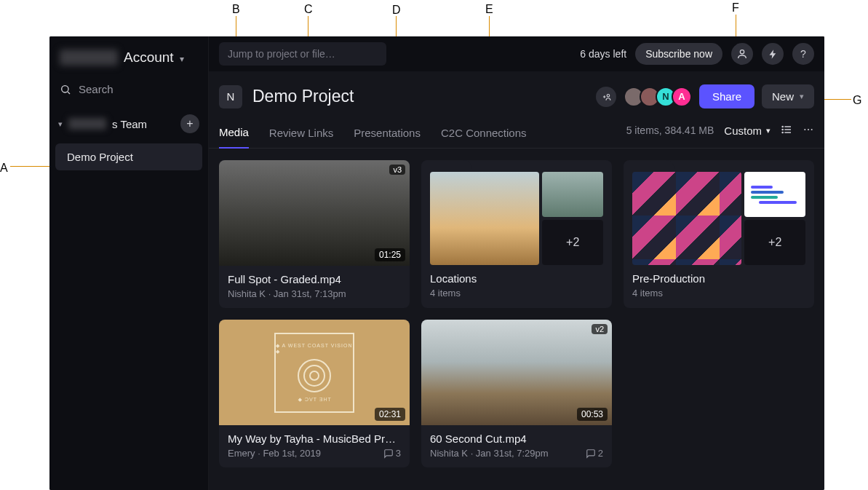 This screenshot has width=868, height=490. Describe the element at coordinates (314, 280) in the screenshot. I see `card-title: Full Spot - Graded.mp4` at that location.